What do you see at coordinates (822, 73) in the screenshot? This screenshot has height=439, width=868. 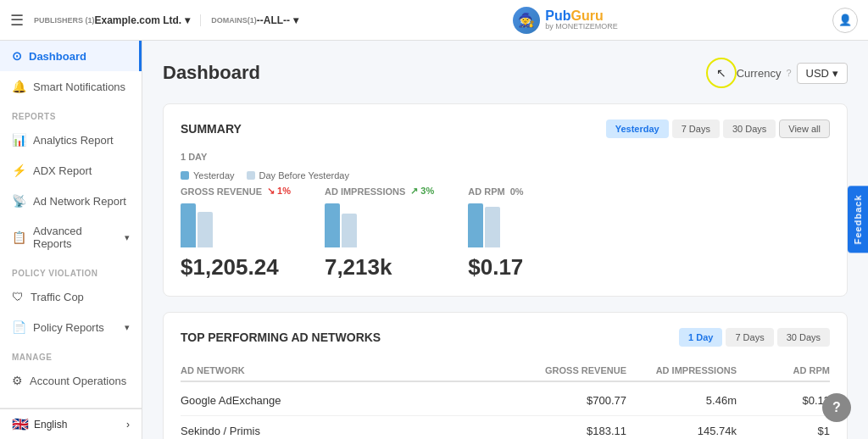 I see `currency-select: USD ▾` at bounding box center [822, 73].